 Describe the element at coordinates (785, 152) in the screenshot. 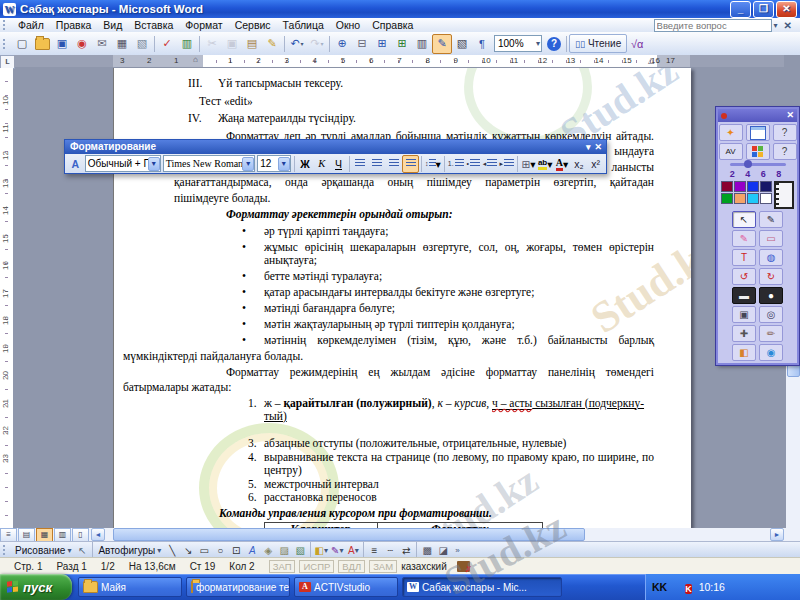

I see `help-stamp2-icon: ?` at that location.